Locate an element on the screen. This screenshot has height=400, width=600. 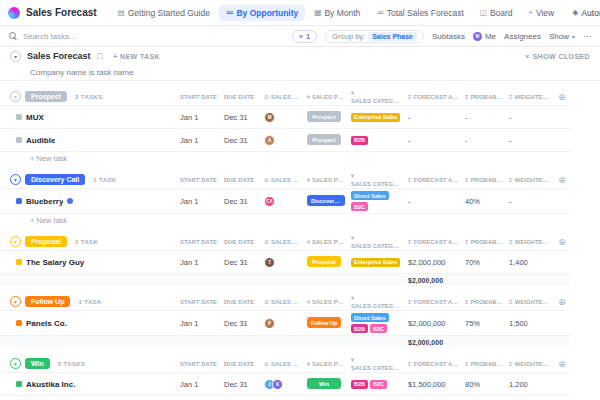
task-name: Panels Co. is located at coordinates (46, 324).